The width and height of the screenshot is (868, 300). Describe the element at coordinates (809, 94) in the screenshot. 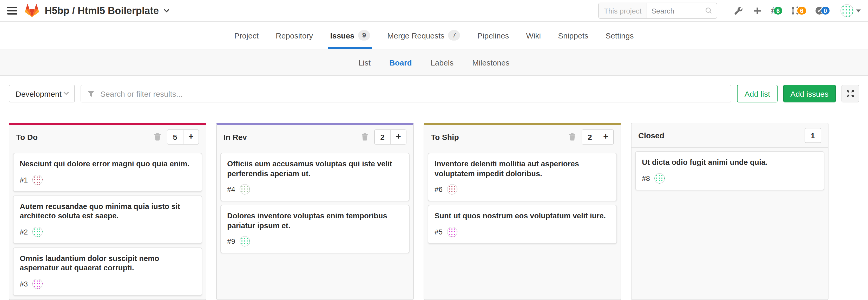

I see `add-issues-button: Add issues` at that location.